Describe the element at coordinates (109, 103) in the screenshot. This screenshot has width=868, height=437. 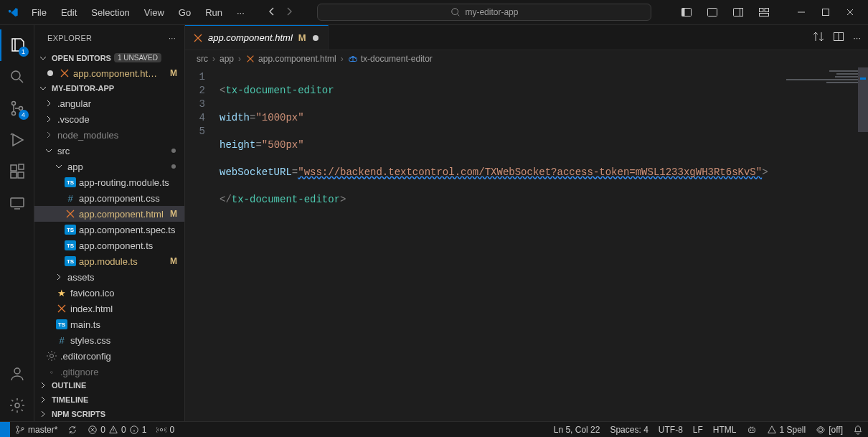
I see `folder-angular: .angular` at that location.